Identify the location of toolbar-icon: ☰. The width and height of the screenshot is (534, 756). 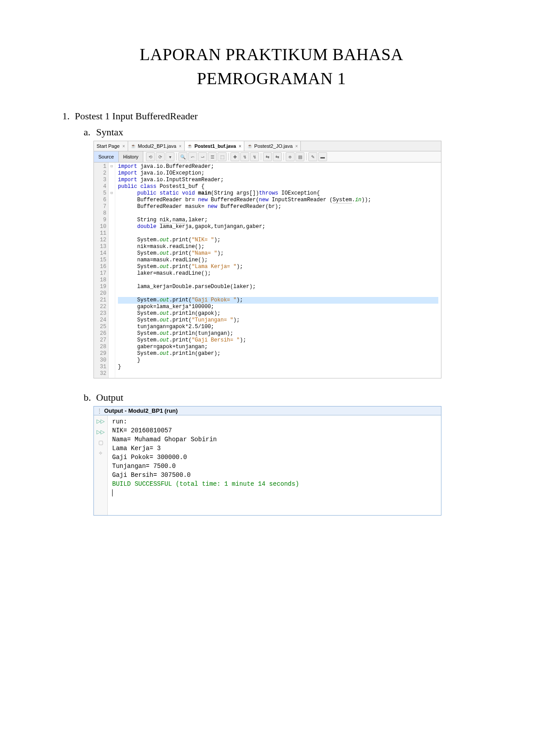
(212, 157).